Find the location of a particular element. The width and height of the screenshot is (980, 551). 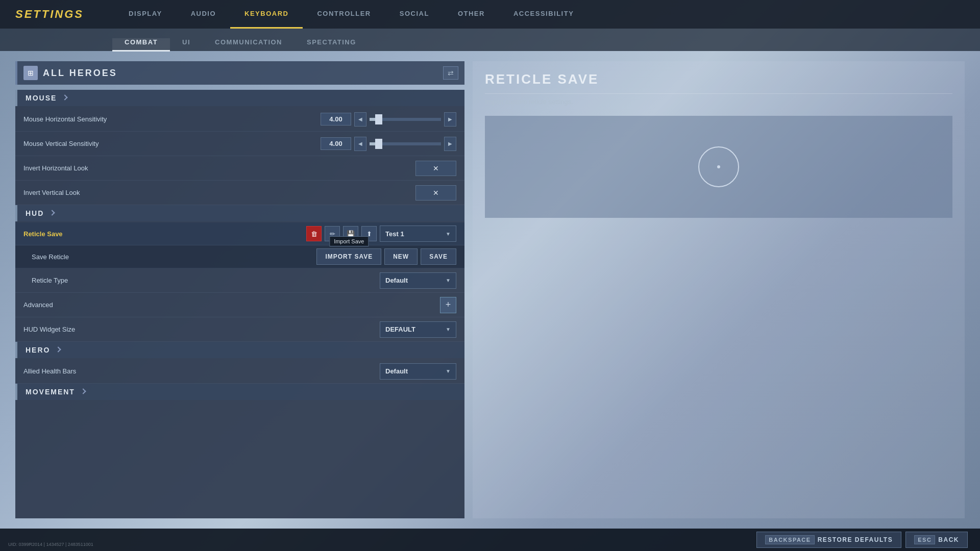

bottom-bar: BACKSPACE RESTORE DEFAULTS ESC BACK is located at coordinates (490, 540).